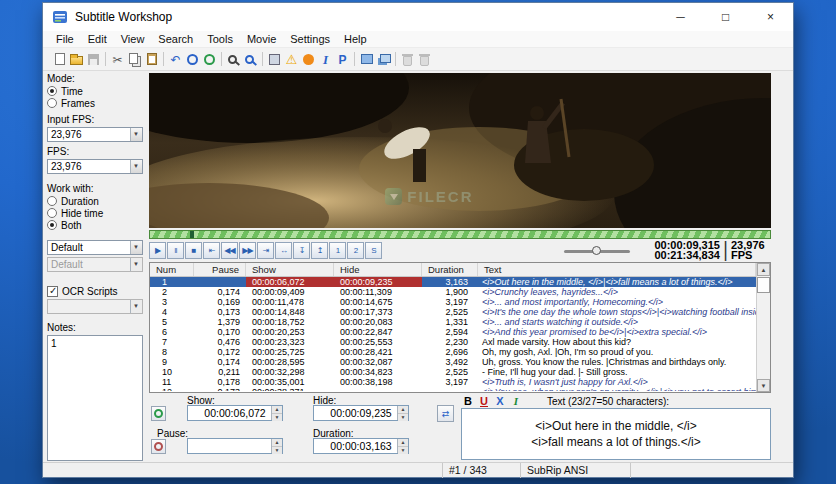 Image resolution: width=836 pixels, height=484 pixels. I want to click on notes-textarea: 1, so click(95, 398).